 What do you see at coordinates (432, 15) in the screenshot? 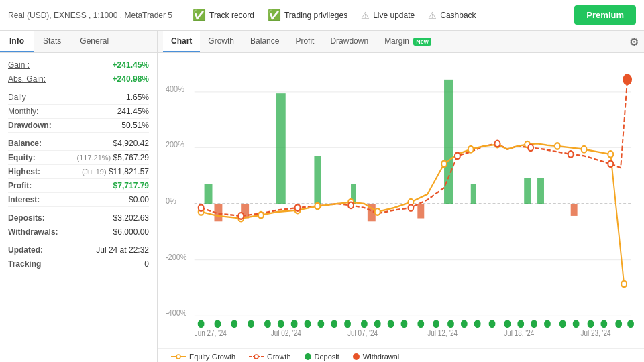
I see `warn-icon-2: ⚠` at bounding box center [432, 15].